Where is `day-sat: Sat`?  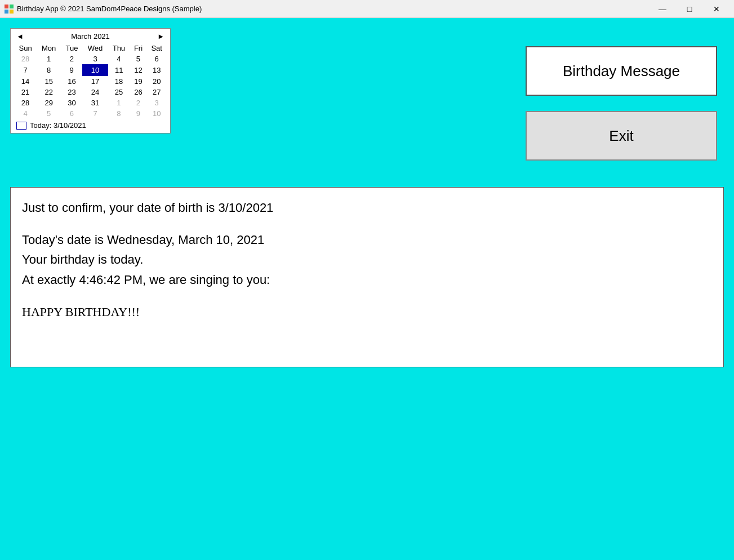
day-sat: Sat is located at coordinates (157, 48).